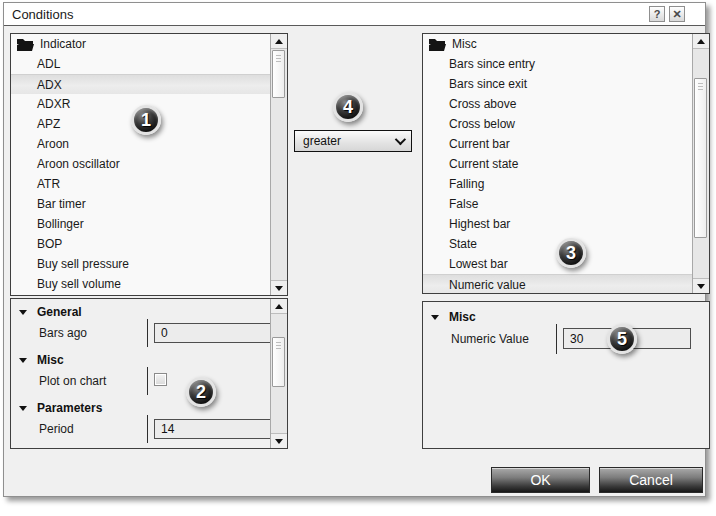  I want to click on condition-folder-row: Misc, so click(558, 44).